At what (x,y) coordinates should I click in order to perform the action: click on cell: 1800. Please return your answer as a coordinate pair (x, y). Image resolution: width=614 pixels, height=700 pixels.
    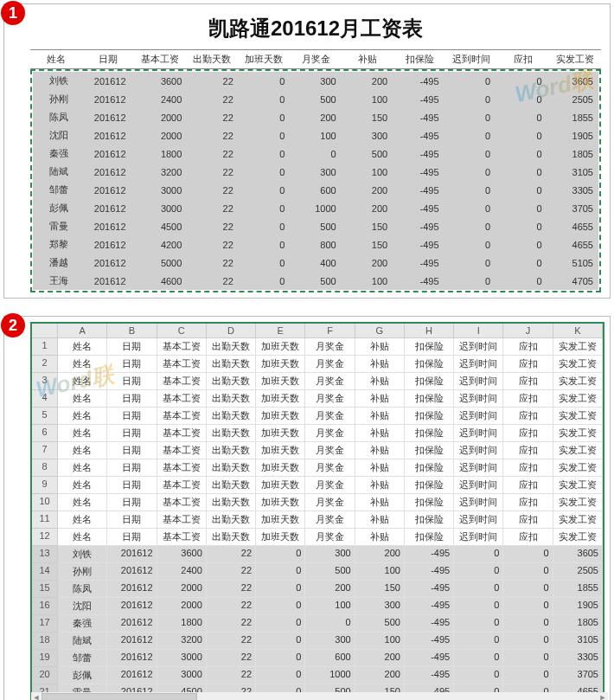
    Looking at the image, I should click on (161, 154).